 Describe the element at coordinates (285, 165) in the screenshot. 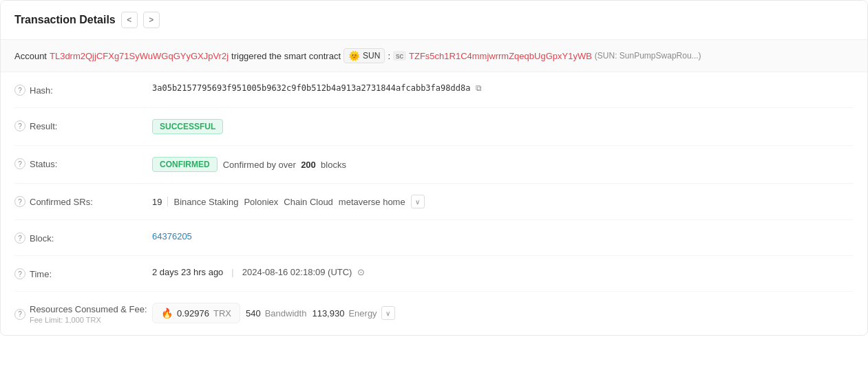

I see `confirmed-description: Confirmed by over 200 blocks` at that location.